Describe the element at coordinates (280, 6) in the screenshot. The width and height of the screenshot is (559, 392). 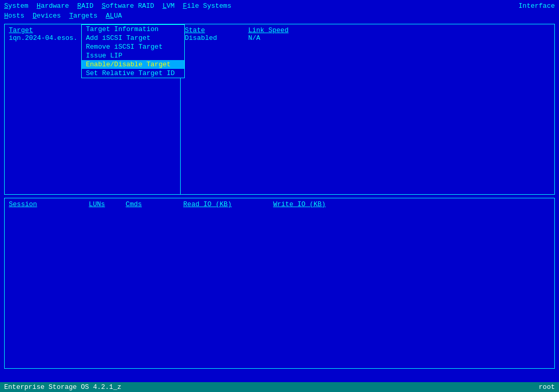
I see `menu-row-1: System Hardware RAID Software RAID LVM F…` at that location.